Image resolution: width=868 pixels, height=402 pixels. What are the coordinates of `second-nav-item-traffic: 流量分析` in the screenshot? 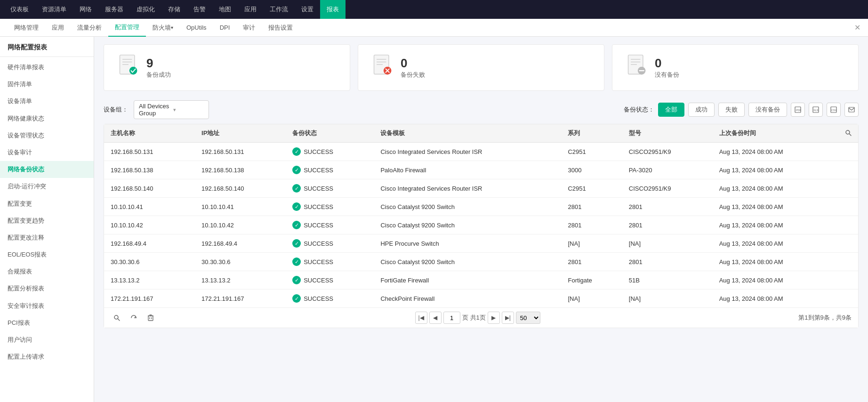 It's located at (89, 28).